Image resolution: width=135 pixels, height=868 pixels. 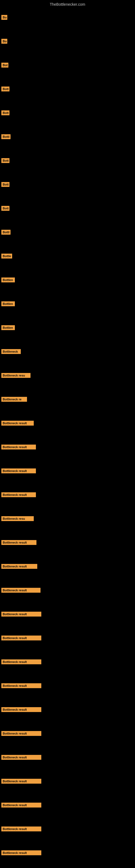 What do you see at coordinates (68, 399) in the screenshot?
I see `list-item: Bottleneck re` at bounding box center [68, 399].